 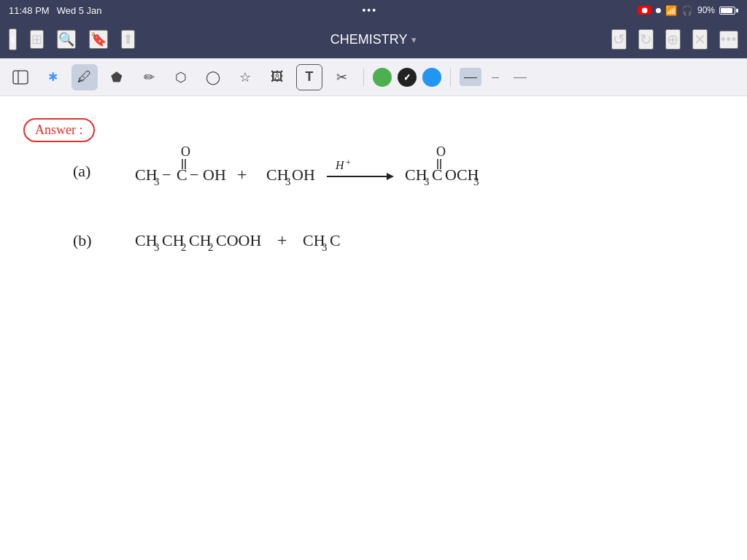 What do you see at coordinates (687, 10) in the screenshot?
I see `headphone-icon: 🎧` at bounding box center [687, 10].